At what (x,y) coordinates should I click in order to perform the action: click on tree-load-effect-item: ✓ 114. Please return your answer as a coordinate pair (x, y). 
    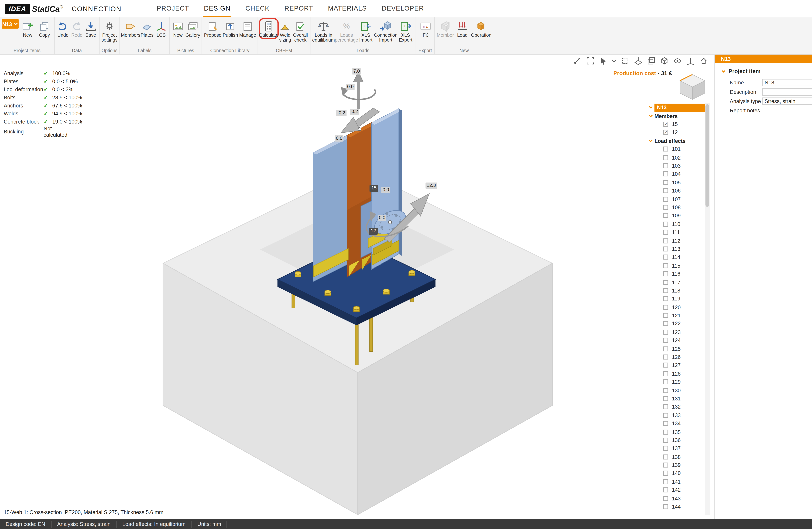
    Looking at the image, I should click on (676, 257).